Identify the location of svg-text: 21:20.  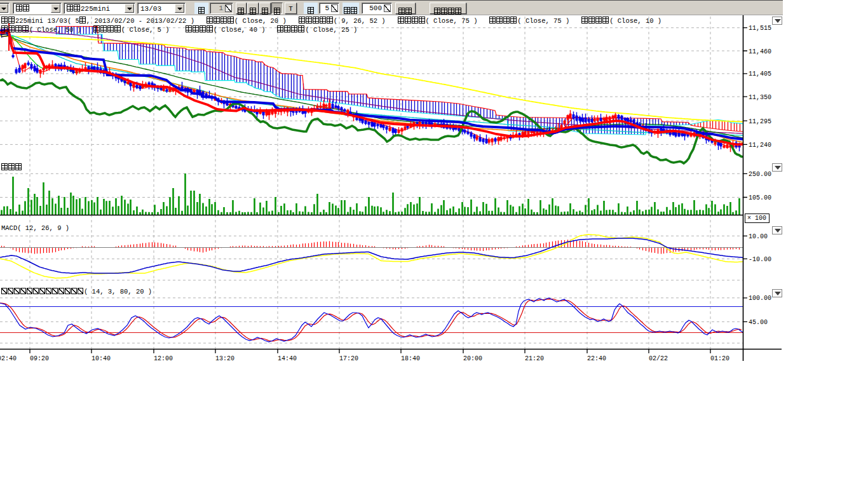
(534, 358).